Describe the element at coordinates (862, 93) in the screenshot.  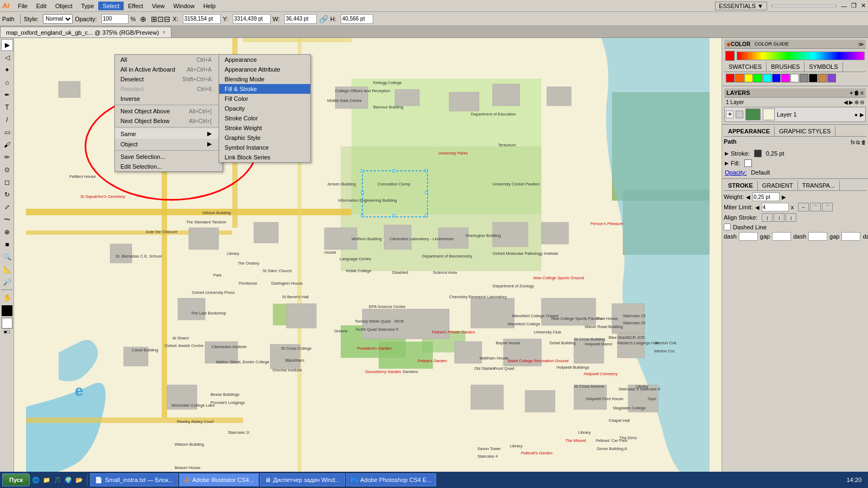
I see `layers-menu-btn: ≡` at that location.